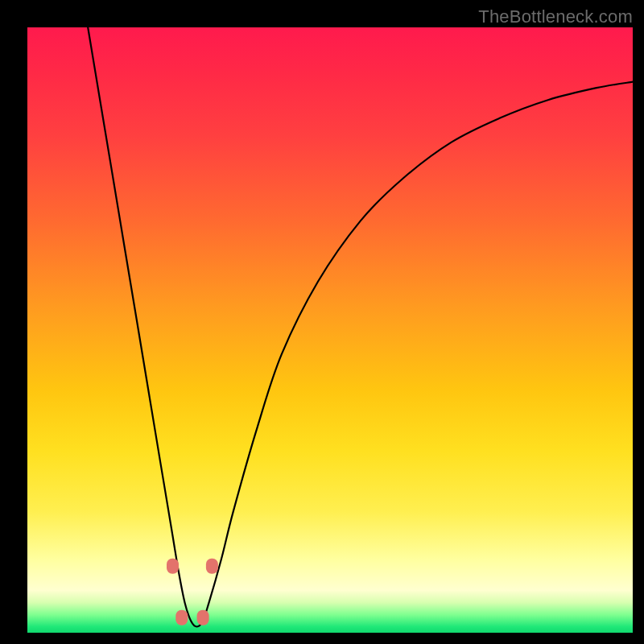  I want to click on marker-group, so click(192, 592).